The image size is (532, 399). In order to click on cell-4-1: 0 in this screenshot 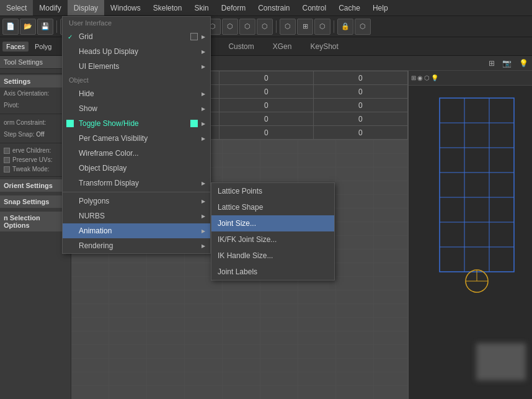, I will do `click(266, 133)`.